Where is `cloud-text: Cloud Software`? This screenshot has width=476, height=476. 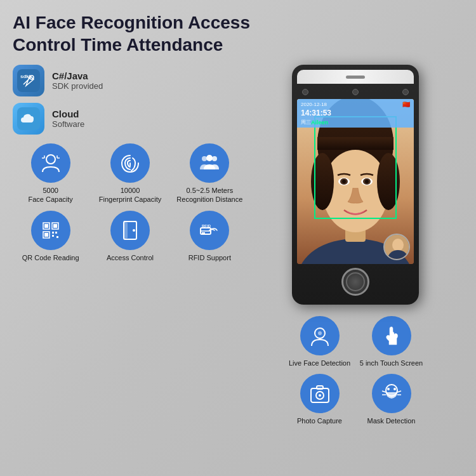
cloud-text: Cloud Software is located at coordinates (69, 119).